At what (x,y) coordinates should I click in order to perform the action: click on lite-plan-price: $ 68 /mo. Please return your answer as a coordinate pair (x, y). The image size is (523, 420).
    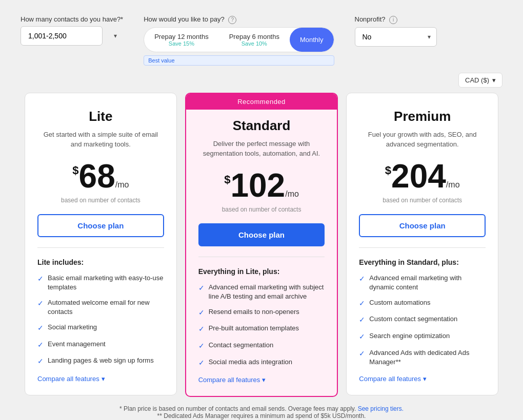
    Looking at the image, I should click on (100, 176).